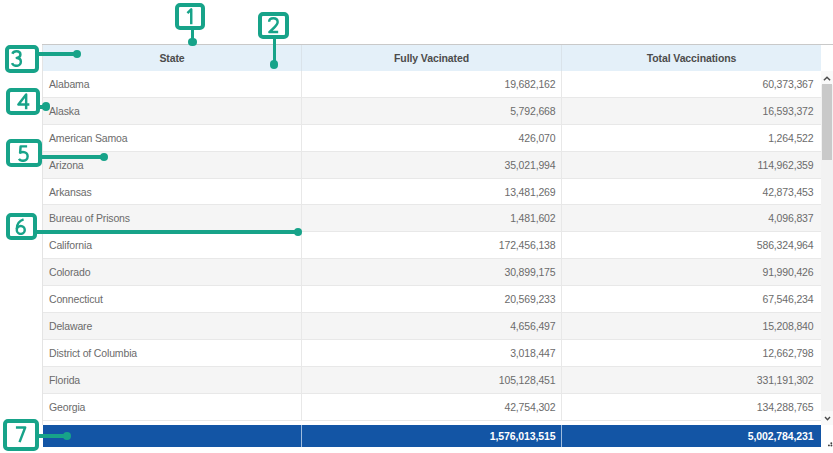 This screenshot has width=833, height=453. I want to click on table-total-row: 1,576,013,515 5,002,784,231, so click(432, 436).